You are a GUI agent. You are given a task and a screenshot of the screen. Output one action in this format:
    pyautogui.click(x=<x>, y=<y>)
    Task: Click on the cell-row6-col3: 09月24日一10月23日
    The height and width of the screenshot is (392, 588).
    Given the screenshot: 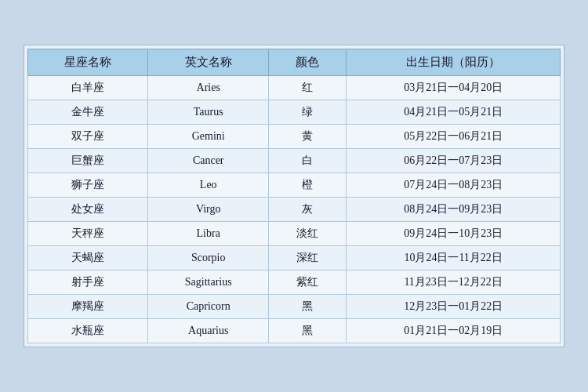 What is the action you would take?
    pyautogui.click(x=453, y=234)
    